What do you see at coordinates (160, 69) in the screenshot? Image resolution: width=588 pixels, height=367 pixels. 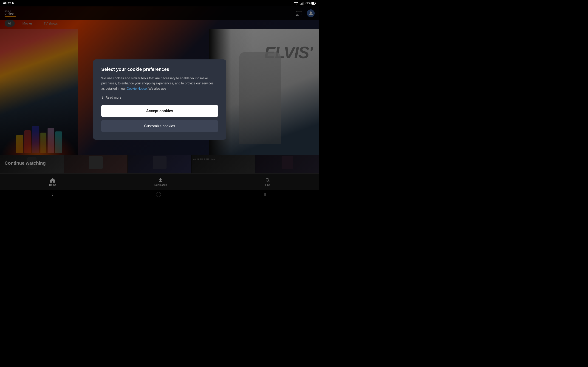 I see `cookie-dialog-title: Select your cookie preferences` at bounding box center [160, 69].